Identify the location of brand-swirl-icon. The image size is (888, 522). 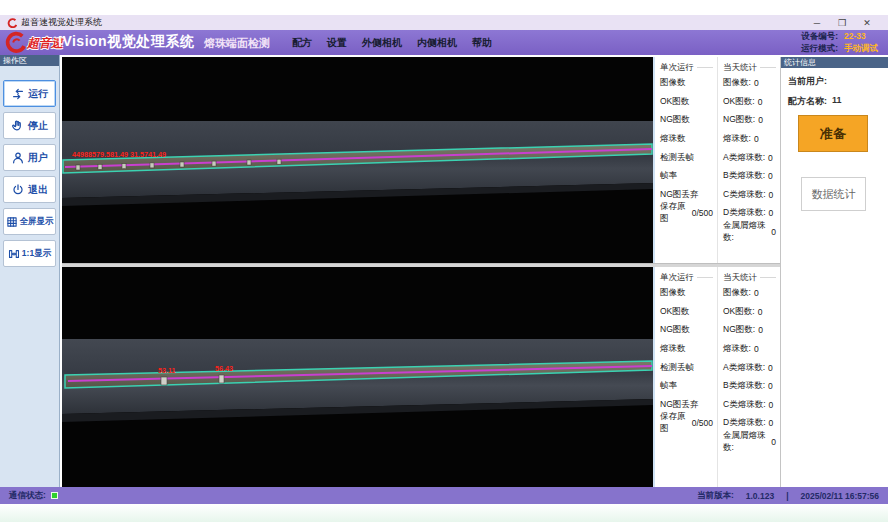
(15, 42).